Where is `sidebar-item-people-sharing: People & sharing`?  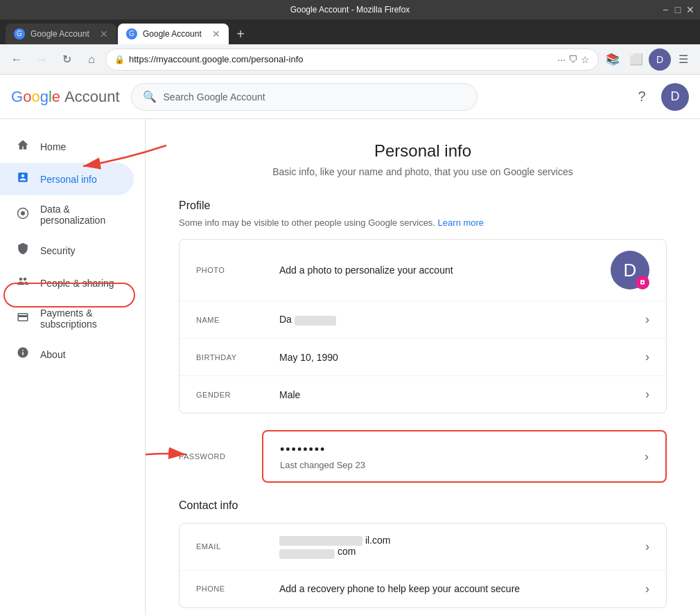 sidebar-item-people-sharing: People & sharing is located at coordinates (67, 283).